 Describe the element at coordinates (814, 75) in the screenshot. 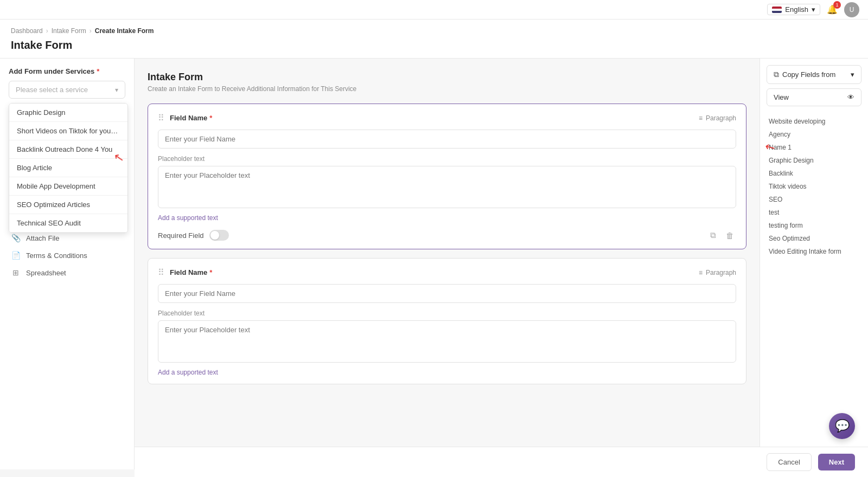

I see `copy-fields-btn: ⧉ Copy Fields from ▾` at that location.